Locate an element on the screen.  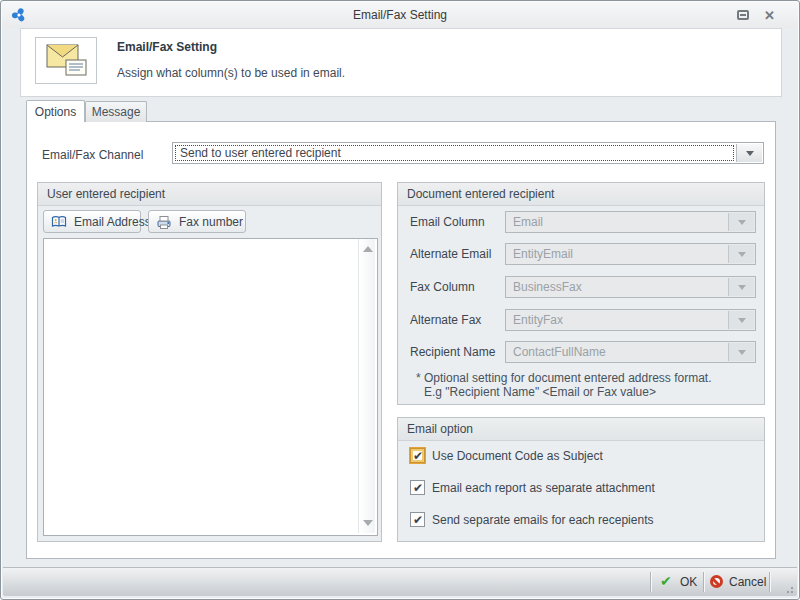
fax-column-combobox: BusinessFax is located at coordinates (630, 287).